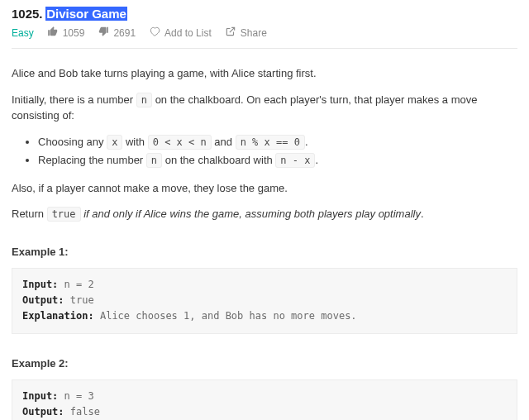  What do you see at coordinates (264, 189) in the screenshot?
I see `lose-paragraph: Also, if a player cannot make a move, th…` at bounding box center [264, 189].